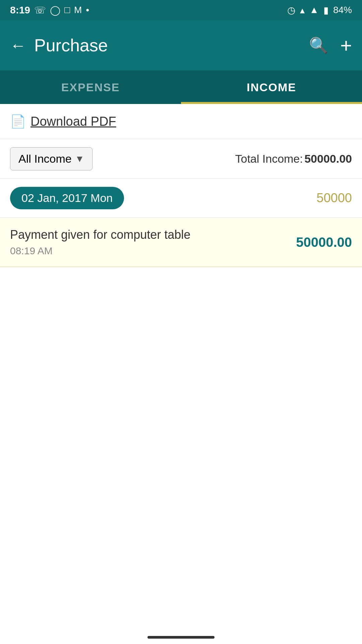 The height and width of the screenshot is (644, 362). What do you see at coordinates (314, 10) in the screenshot?
I see `signal-icon: ▲` at bounding box center [314, 10].